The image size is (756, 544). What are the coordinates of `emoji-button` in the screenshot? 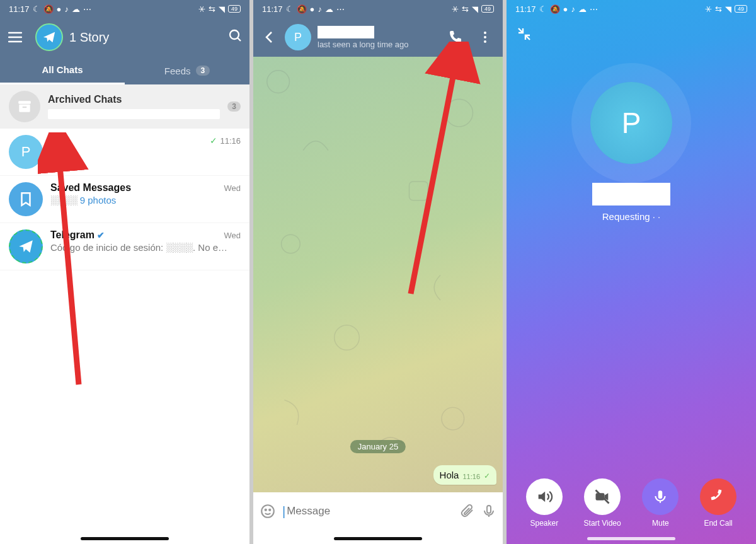 It's located at (268, 511).